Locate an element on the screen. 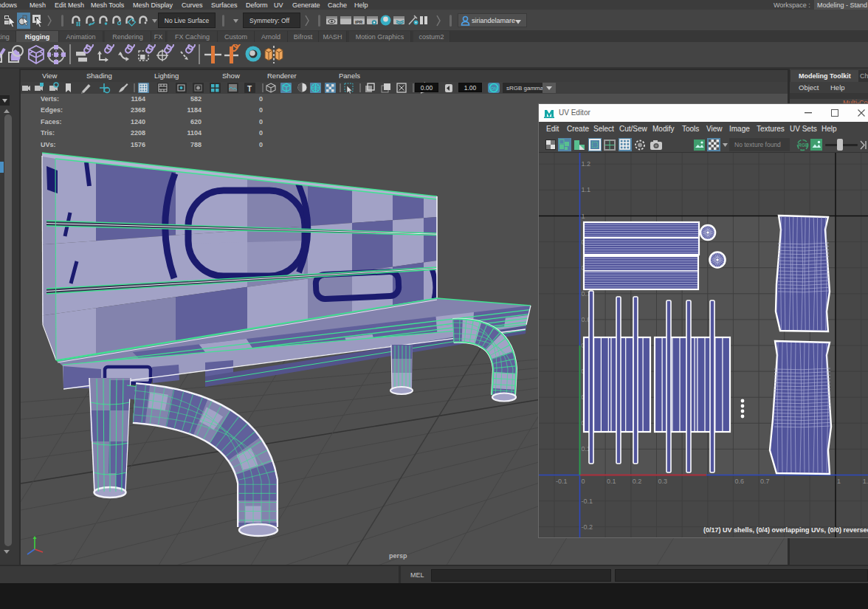  svg-text: Tris: is located at coordinates (47, 133).